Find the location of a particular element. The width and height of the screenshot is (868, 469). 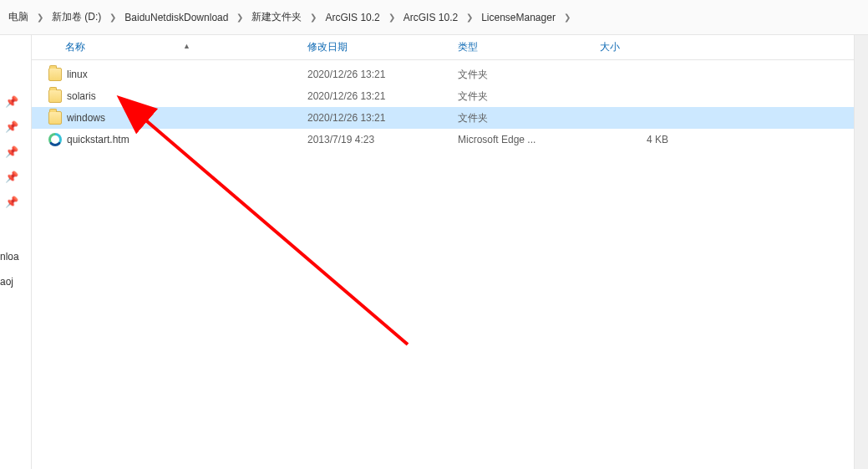

file-name: windows is located at coordinates (86, 118).